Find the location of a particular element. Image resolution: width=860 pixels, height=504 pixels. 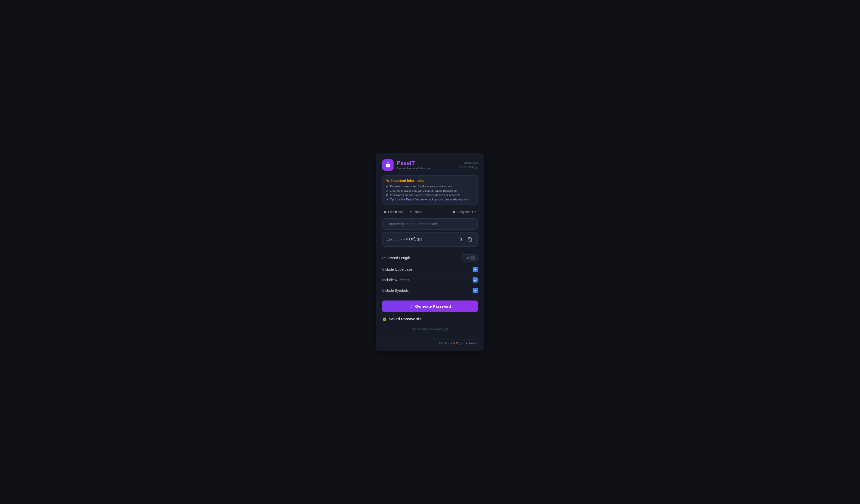

app-subtitle: Secure Password Manager is located at coordinates (414, 169).